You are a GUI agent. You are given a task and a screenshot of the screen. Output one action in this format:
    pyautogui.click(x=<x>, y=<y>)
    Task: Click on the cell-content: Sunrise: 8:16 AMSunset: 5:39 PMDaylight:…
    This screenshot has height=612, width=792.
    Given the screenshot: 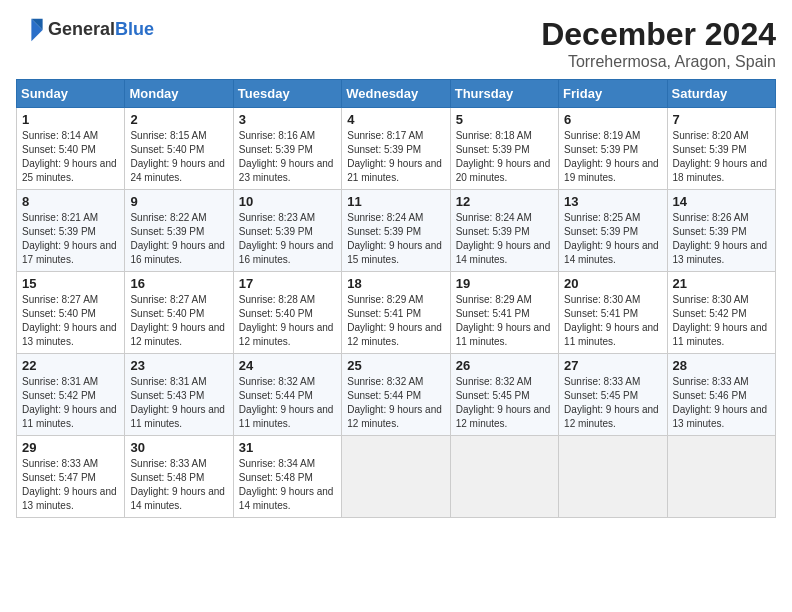 What is the action you would take?
    pyautogui.click(x=286, y=156)
    